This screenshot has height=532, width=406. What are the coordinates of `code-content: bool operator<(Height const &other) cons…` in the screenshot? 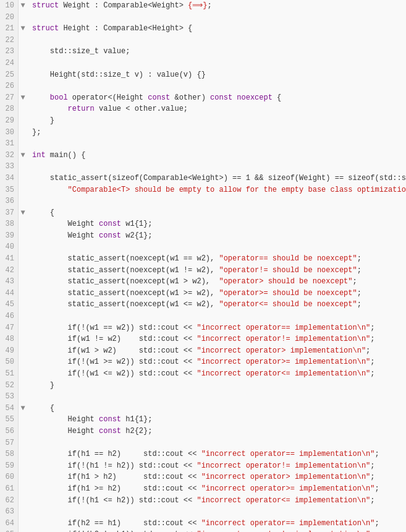 It's located at (216, 98).